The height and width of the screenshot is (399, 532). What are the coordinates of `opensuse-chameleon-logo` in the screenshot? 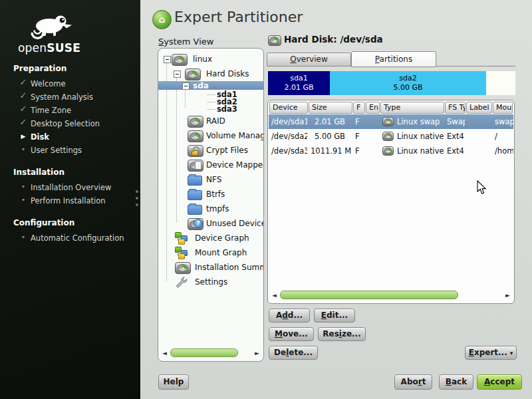 It's located at (46, 26).